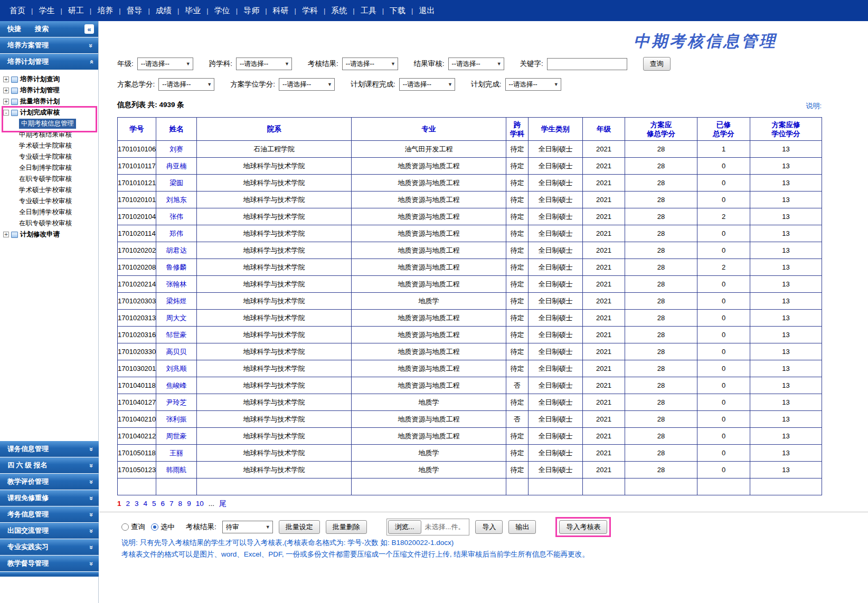  Describe the element at coordinates (163, 527) in the screenshot. I see `radio-selected: 选中` at that location.